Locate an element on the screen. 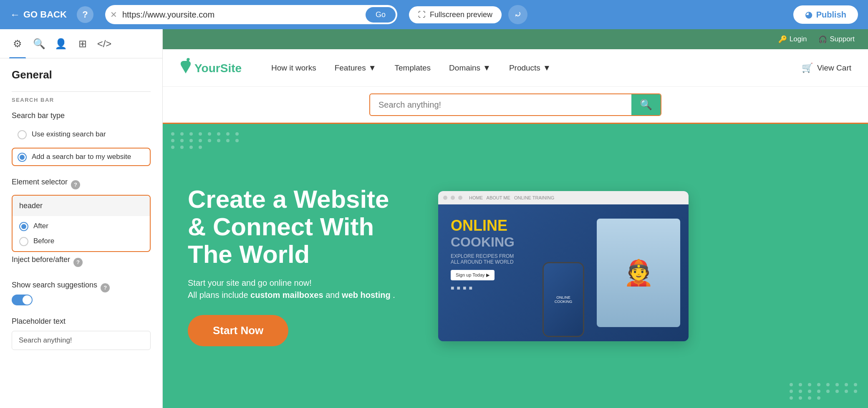 This screenshot has height=408, width=868. svg-text: YourSite is located at coordinates (218, 68).